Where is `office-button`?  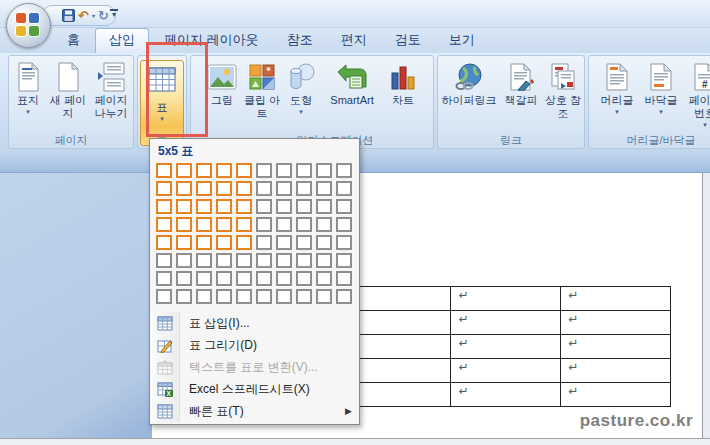 office-button is located at coordinates (28, 26).